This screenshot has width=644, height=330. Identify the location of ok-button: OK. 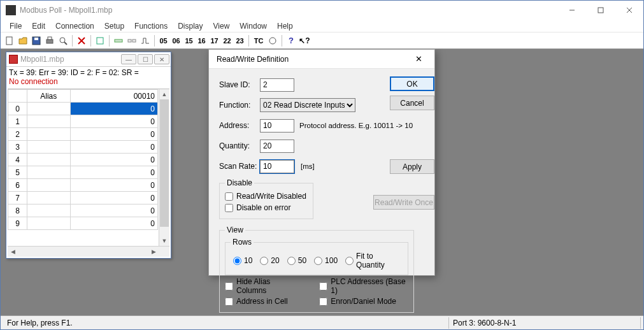
(412, 84).